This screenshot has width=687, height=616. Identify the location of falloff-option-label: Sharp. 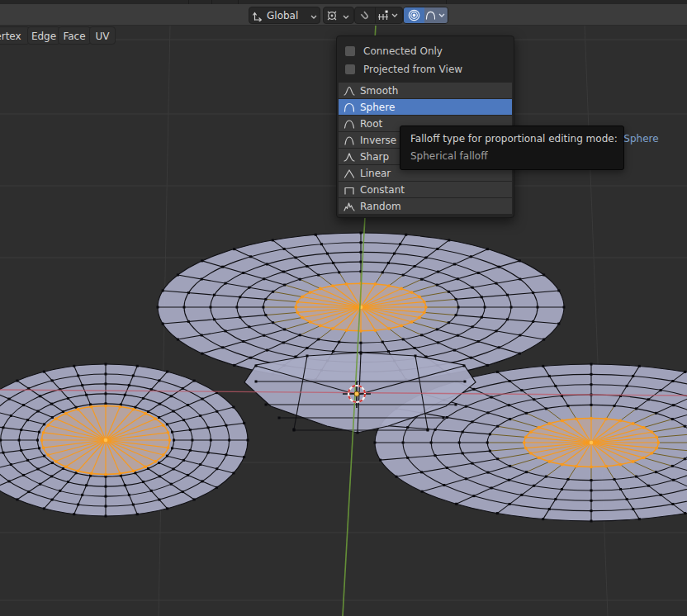
(375, 157).